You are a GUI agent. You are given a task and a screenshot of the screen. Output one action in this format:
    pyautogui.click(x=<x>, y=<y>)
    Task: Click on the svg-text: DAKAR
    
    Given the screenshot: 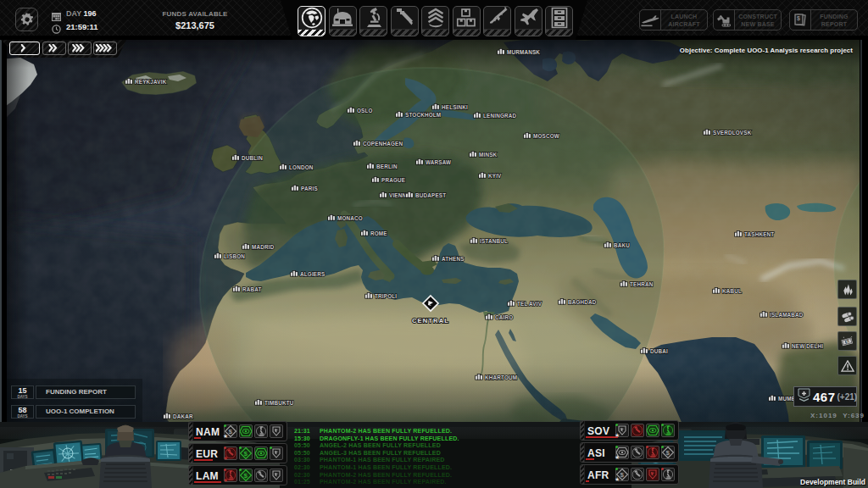 What is the action you would take?
    pyautogui.click(x=183, y=417)
    